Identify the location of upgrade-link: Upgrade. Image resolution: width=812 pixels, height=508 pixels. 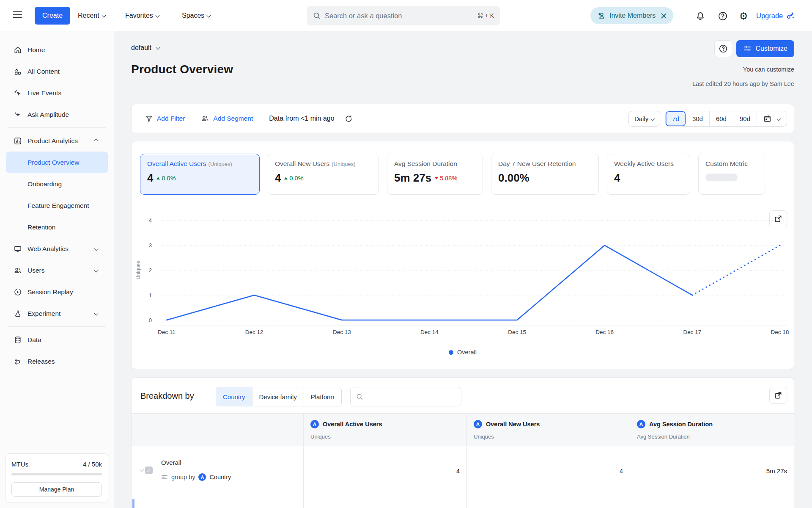
(776, 16).